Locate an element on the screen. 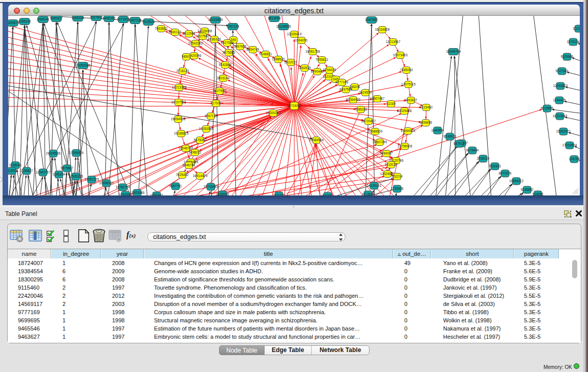 This screenshot has height=372, width=588. svg-text: 9242848 is located at coordinates (225, 64).